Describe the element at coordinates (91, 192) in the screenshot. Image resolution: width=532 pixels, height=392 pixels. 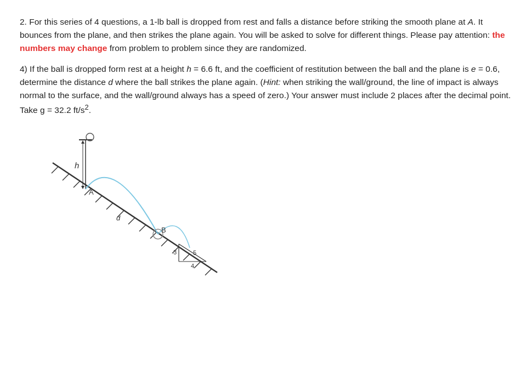
I see `svg-text: A` at that location.